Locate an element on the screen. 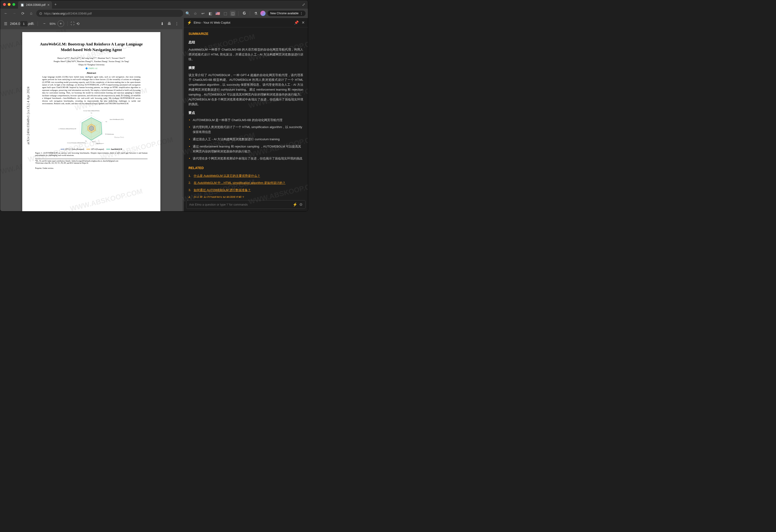 This screenshot has width=776, height=532. ext-google-icon: G is located at coordinates (244, 13).